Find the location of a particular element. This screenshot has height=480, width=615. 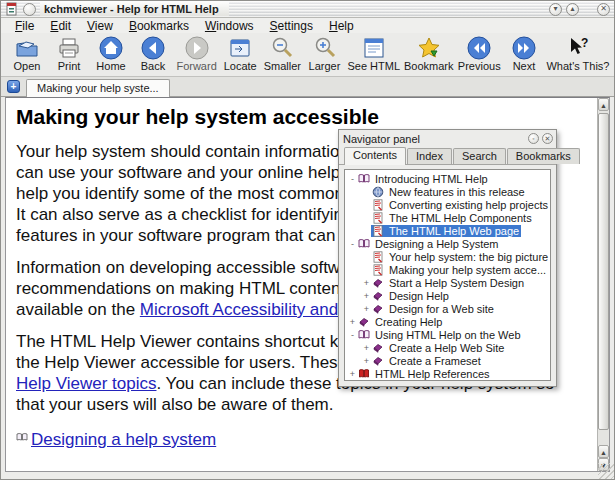

tree-item-html-help-references: +HTML Help References is located at coordinates (448, 374).